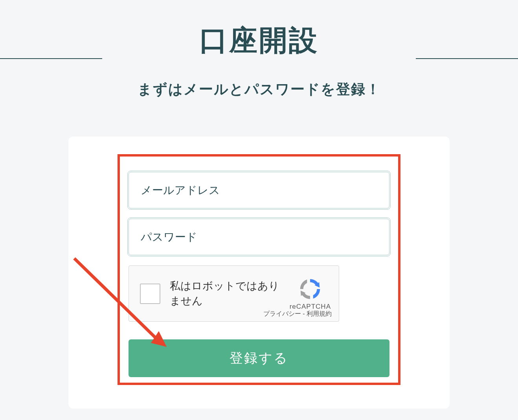 Image resolution: width=518 pixels, height=420 pixels. I want to click on header-divider-right, so click(467, 59).